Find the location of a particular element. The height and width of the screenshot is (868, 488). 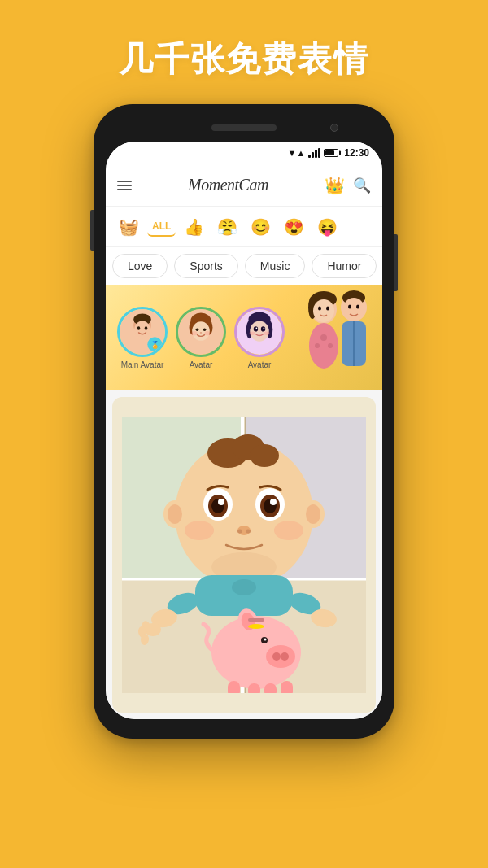

search-icon: 🔍 is located at coordinates (362, 185).